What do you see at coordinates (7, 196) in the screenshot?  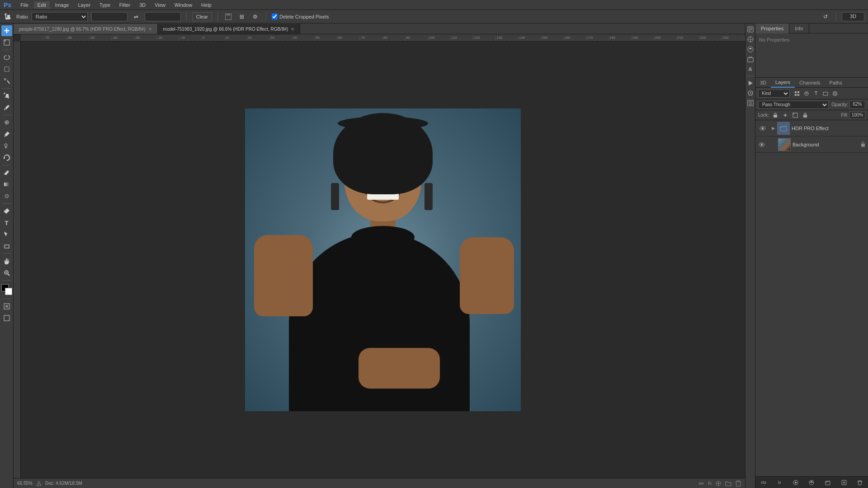 I see `blur-btn` at bounding box center [7, 196].